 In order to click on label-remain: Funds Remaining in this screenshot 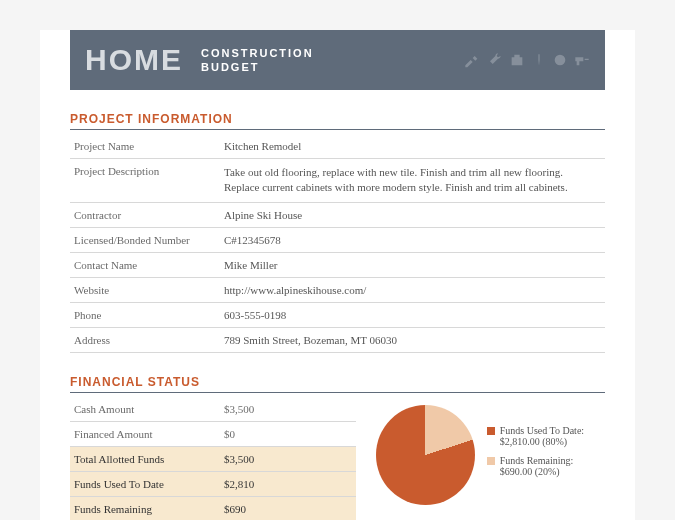, I will do `click(145, 508)`.